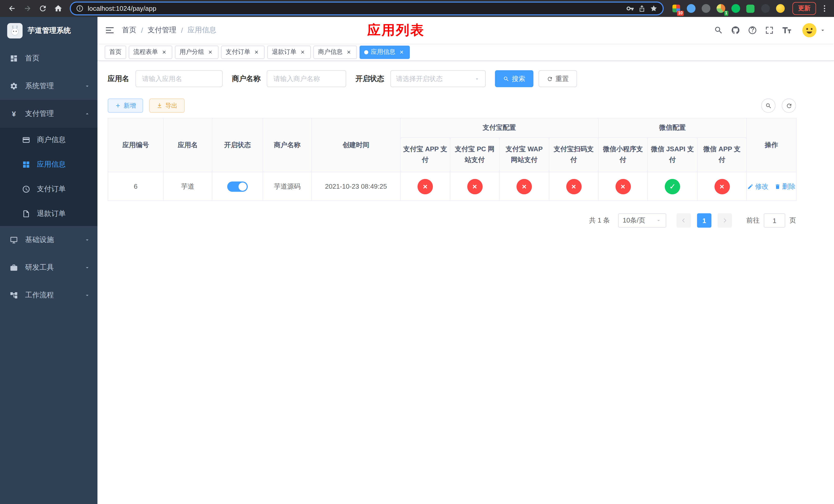 This screenshot has width=834, height=504. What do you see at coordinates (721, 8) in the screenshot?
I see `extension-icon: 1` at bounding box center [721, 8].